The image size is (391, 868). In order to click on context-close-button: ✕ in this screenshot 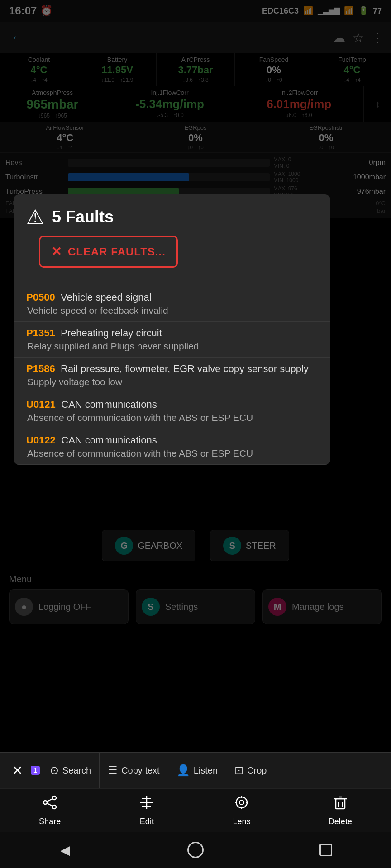, I will do `click(17, 770)`.